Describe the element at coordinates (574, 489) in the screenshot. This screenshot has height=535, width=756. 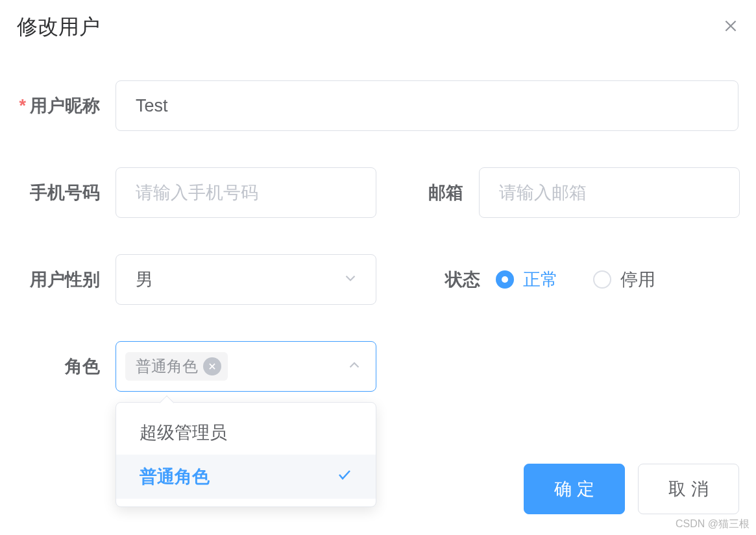
I see `confirm-button: 确定` at that location.